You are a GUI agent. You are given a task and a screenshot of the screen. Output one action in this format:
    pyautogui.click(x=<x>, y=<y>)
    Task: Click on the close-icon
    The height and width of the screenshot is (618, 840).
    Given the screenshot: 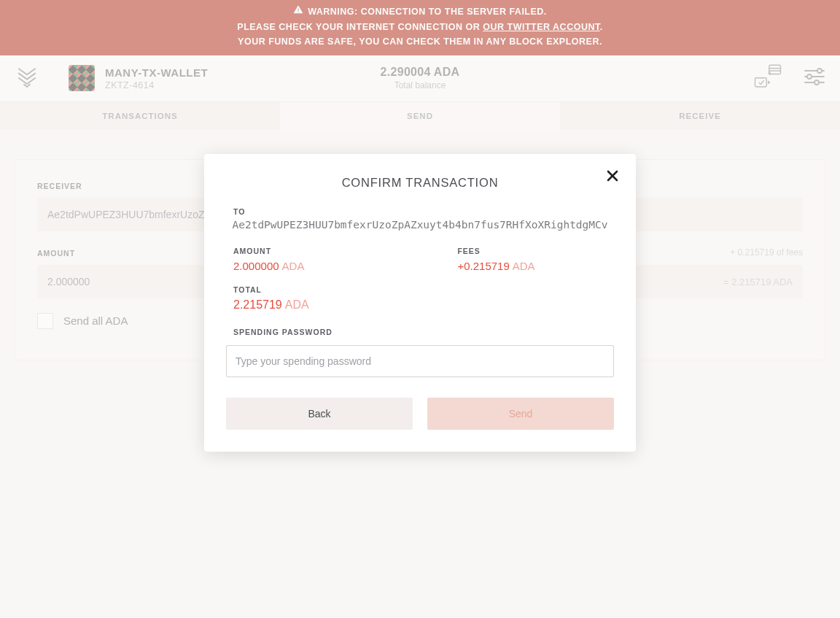 What is the action you would take?
    pyautogui.click(x=612, y=176)
    